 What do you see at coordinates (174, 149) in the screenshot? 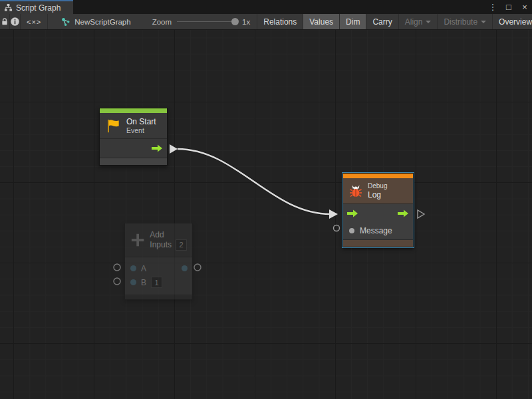
I see `on-start-exit-port` at bounding box center [174, 149].